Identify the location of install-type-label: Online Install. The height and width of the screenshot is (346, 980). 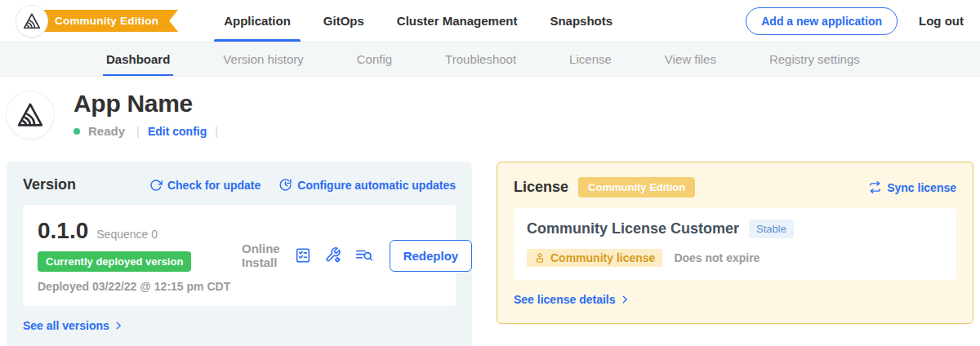
(261, 255).